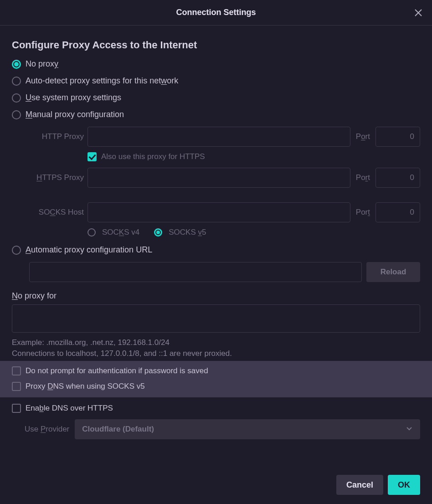  What do you see at coordinates (85, 386) in the screenshot?
I see `proxy-dns-socks5-label: Proxy DNS when using SOCKS v5` at bounding box center [85, 386].